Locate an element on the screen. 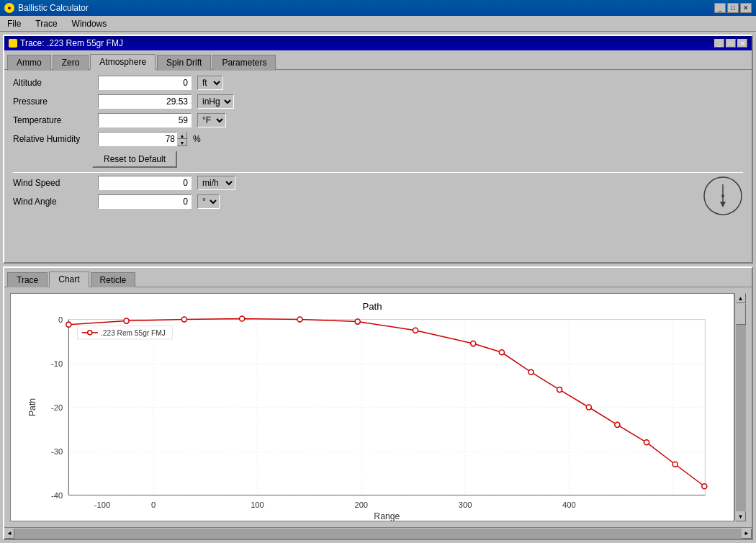 The width and height of the screenshot is (756, 543). scroll-left-button: ◄ is located at coordinates (9, 534).